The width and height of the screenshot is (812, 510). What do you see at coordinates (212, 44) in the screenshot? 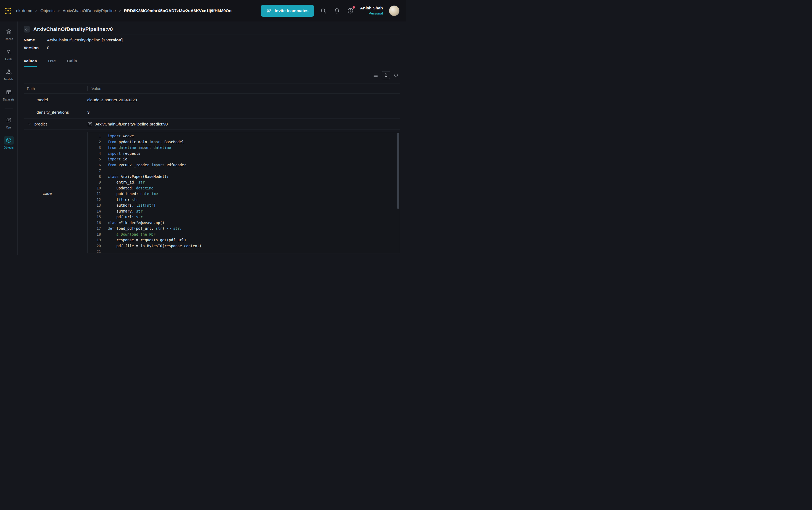
I see `object-meta: Name ArxivChainOfDensityPipeline[1 versi…` at bounding box center [212, 44].